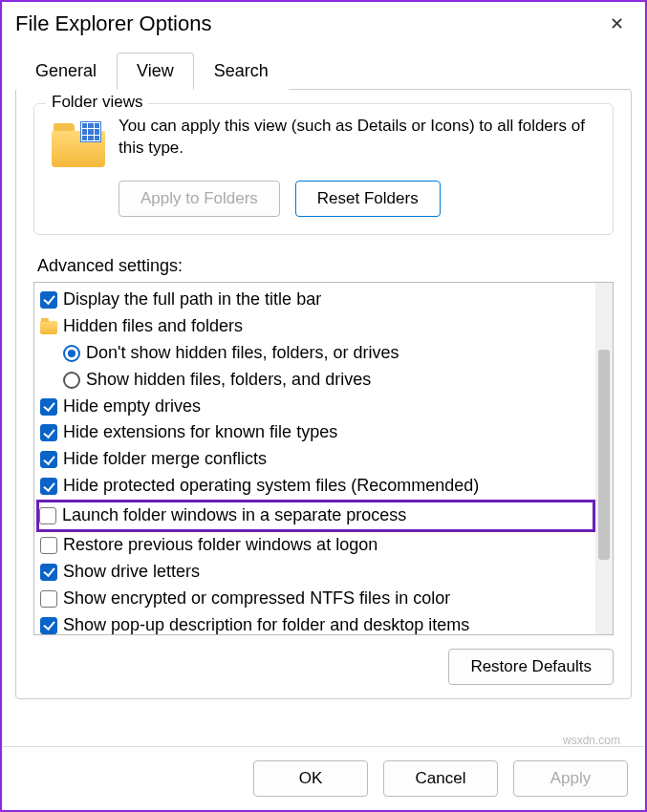 The width and height of the screenshot is (647, 812). Describe the element at coordinates (315, 516) in the screenshot. I see `setting-row: Launch folder windows in a separate proc…` at that location.